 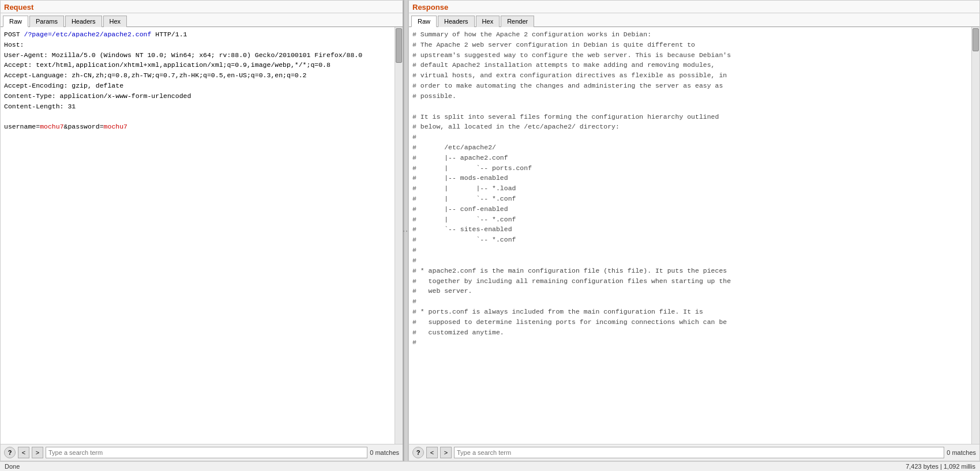 What do you see at coordinates (446, 453) in the screenshot?
I see `response-next-button: >` at bounding box center [446, 453].